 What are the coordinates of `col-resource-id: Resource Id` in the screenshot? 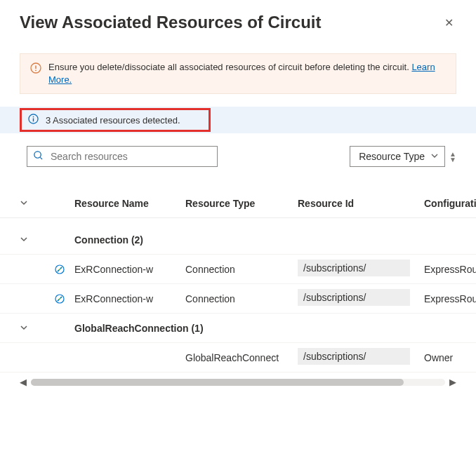 It's located at (361, 203).